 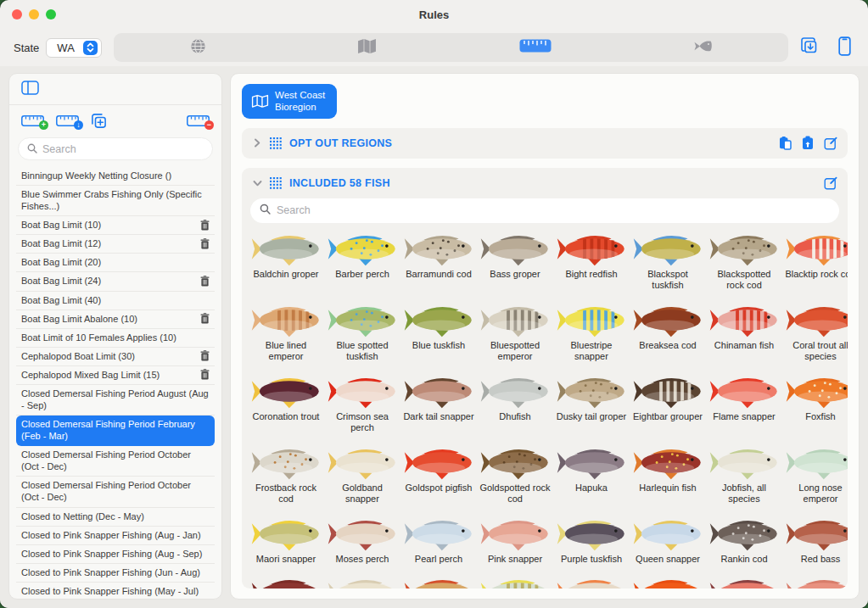 What do you see at coordinates (591, 404) in the screenshot?
I see `fish-item: Dusky tail groper` at bounding box center [591, 404].